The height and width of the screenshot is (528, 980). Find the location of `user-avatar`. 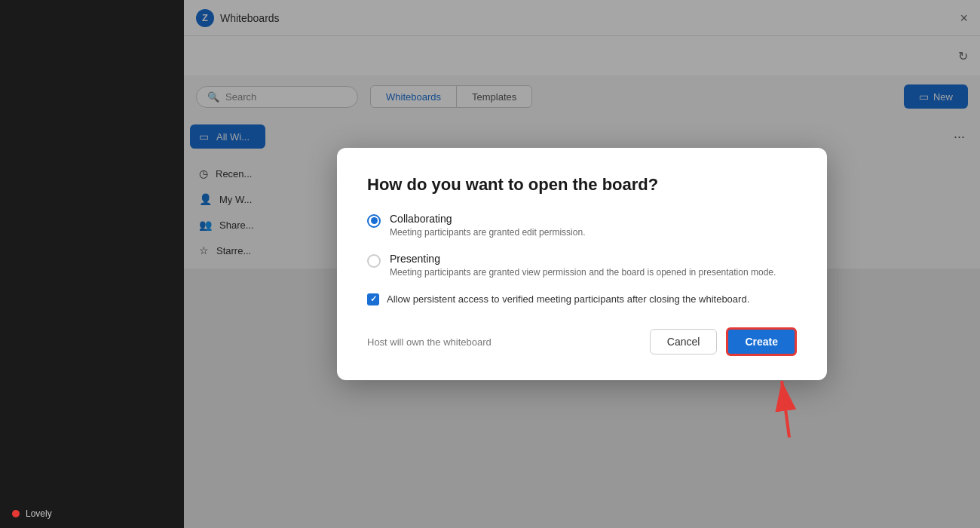

user-avatar is located at coordinates (16, 514).